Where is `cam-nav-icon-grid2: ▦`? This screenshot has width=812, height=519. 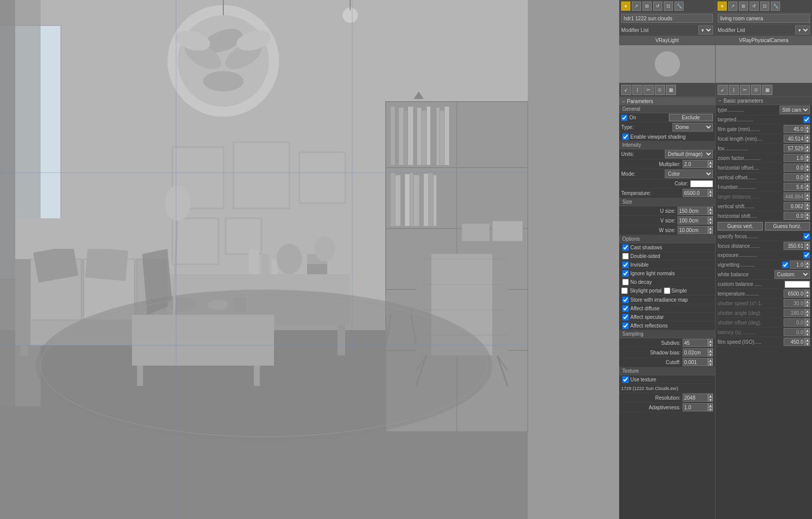
cam-nav-icon-grid2: ▦ is located at coordinates (767, 90).